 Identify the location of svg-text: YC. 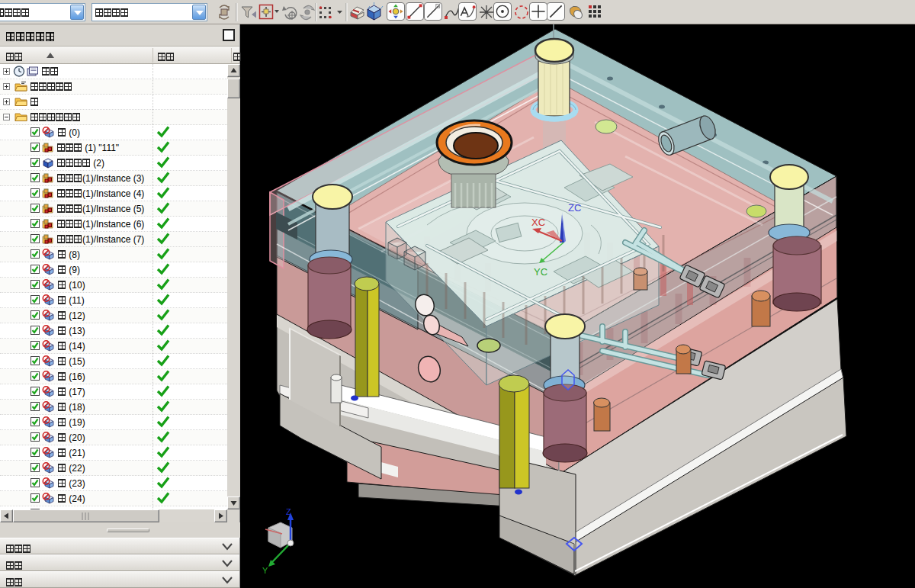
(541, 272).